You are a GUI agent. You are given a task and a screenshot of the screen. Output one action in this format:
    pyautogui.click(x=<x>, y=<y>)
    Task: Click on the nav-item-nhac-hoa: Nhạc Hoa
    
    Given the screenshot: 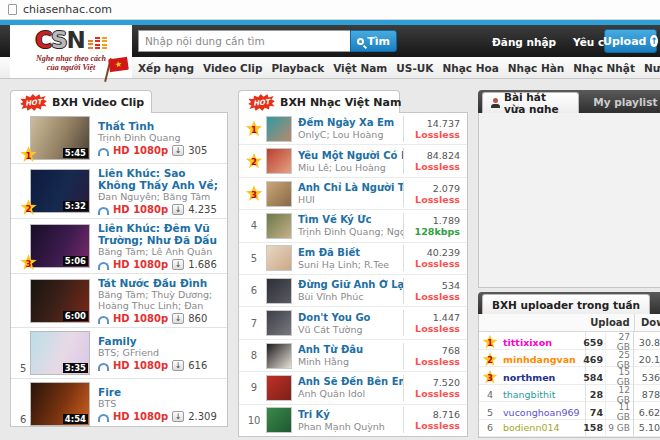 What is the action you would take?
    pyautogui.click(x=470, y=68)
    